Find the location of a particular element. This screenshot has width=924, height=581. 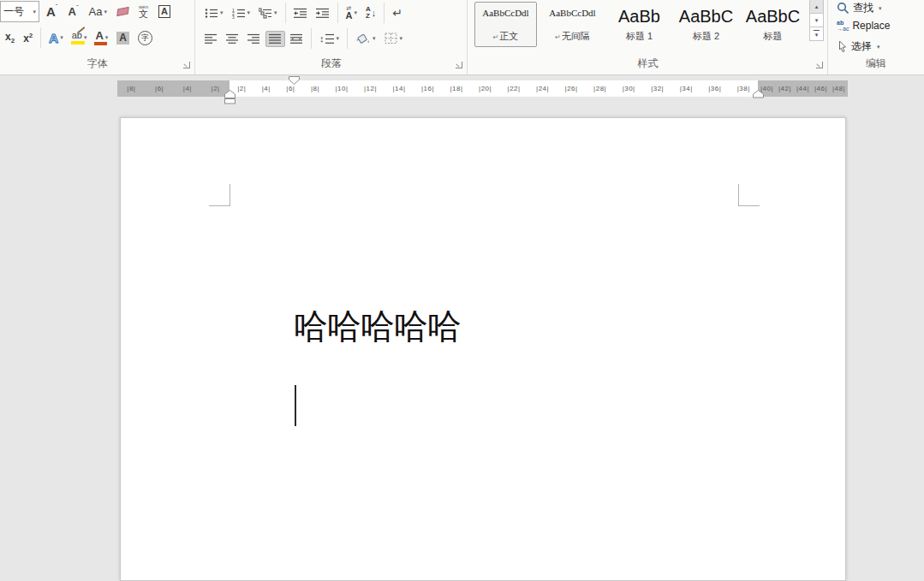

align-right-button is located at coordinates (253, 39).